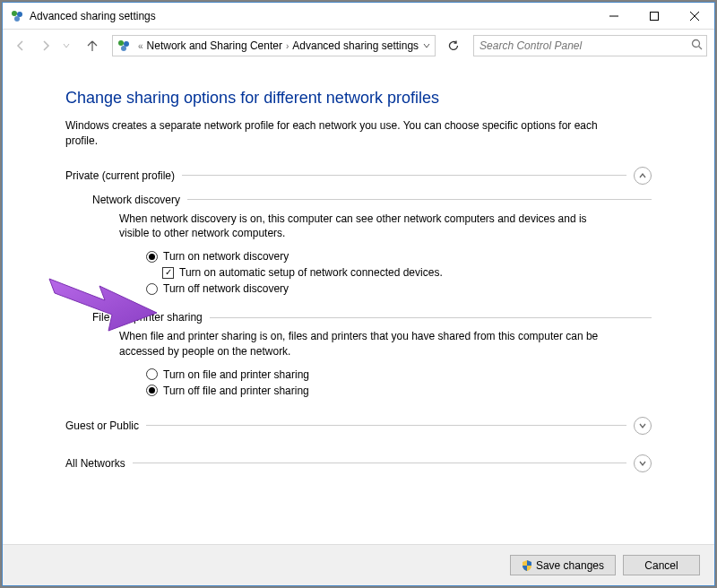 This screenshot has height=588, width=717. I want to click on refresh-button, so click(454, 46).